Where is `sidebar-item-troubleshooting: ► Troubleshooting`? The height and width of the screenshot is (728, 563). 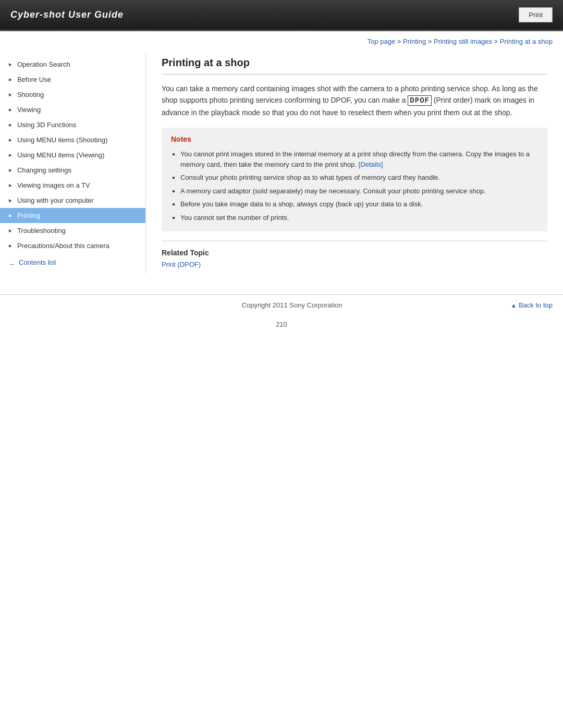 sidebar-item-troubleshooting: ► Troubleshooting is located at coordinates (73, 230).